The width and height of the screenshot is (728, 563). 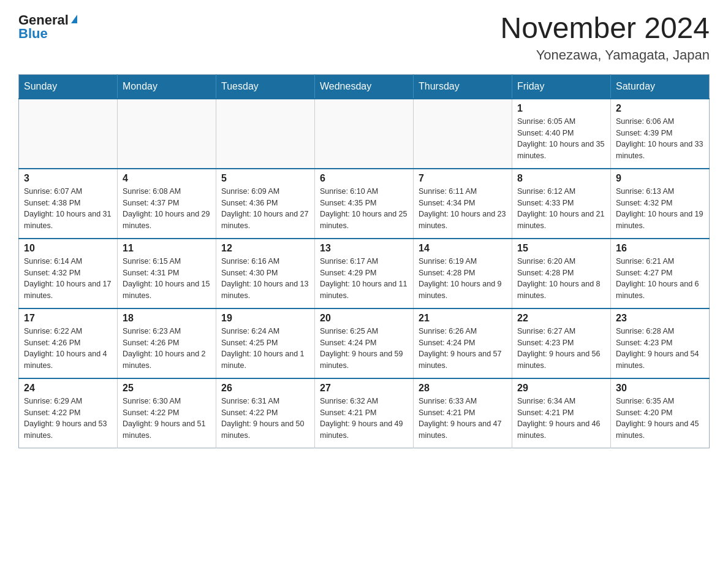 I want to click on calendar-cell: 5Sunrise: 6:09 AMSunset: 4:36 PMDaylight…, so click(x=266, y=204).